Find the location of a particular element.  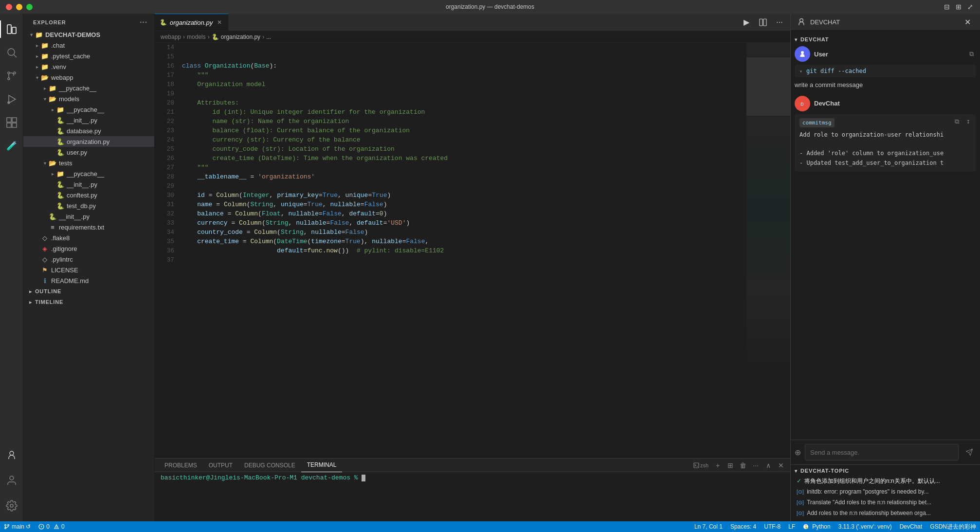

sidebar-item-flake8: ▸ ◇ .flake8 is located at coordinates (89, 238).